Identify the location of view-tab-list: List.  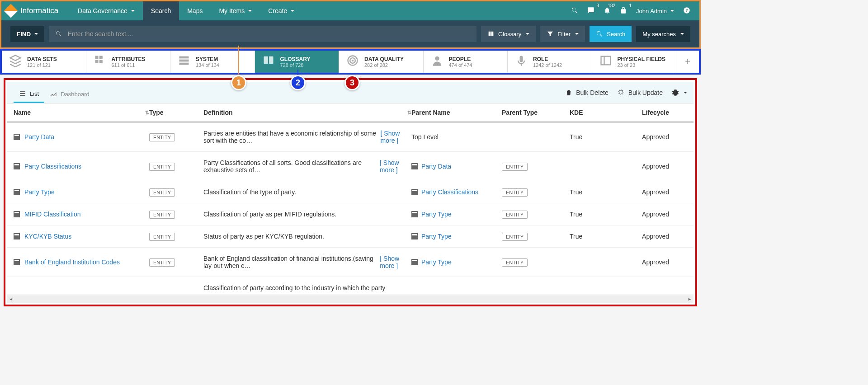
(29, 94).